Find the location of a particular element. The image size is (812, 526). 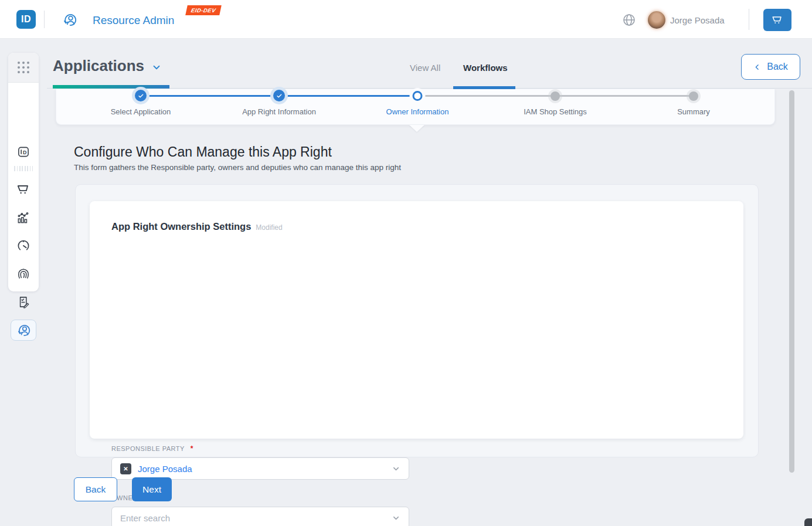

step-label: Summary is located at coordinates (694, 111).